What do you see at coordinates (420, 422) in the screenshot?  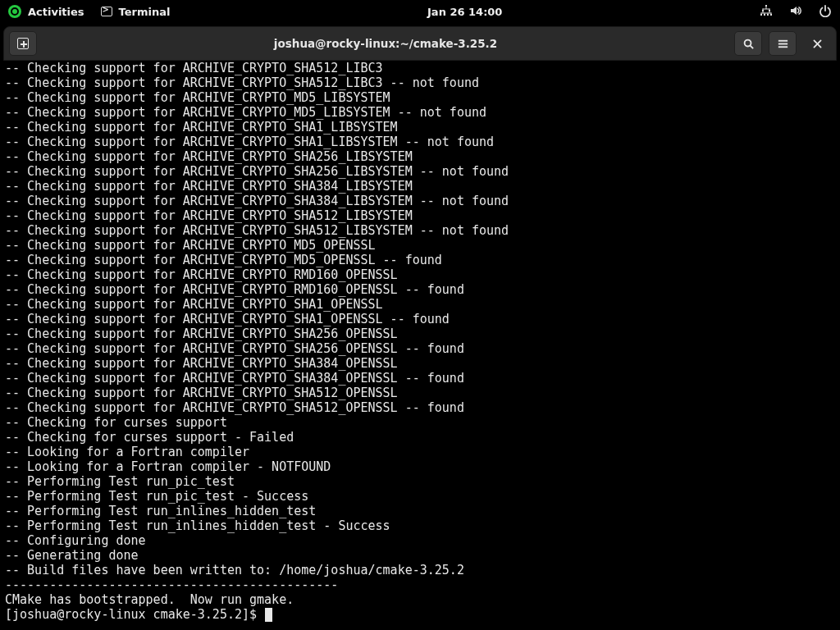 I see `terminal-line: -- Checking for curses support` at bounding box center [420, 422].